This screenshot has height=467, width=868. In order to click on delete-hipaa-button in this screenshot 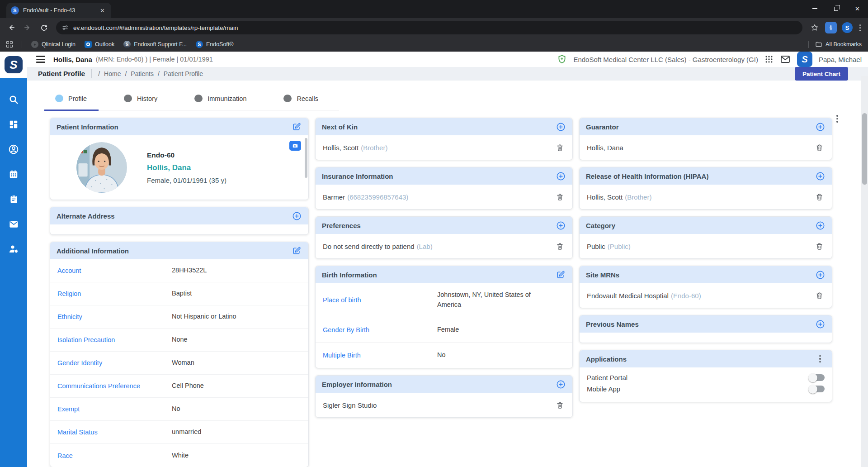, I will do `click(819, 197)`.